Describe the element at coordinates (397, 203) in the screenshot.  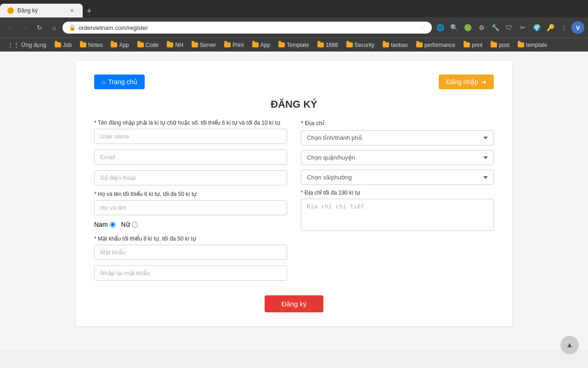
I see `form-right: * Địa chỉ: Chọn tỉnh/thành phố Chọn quận…` at that location.